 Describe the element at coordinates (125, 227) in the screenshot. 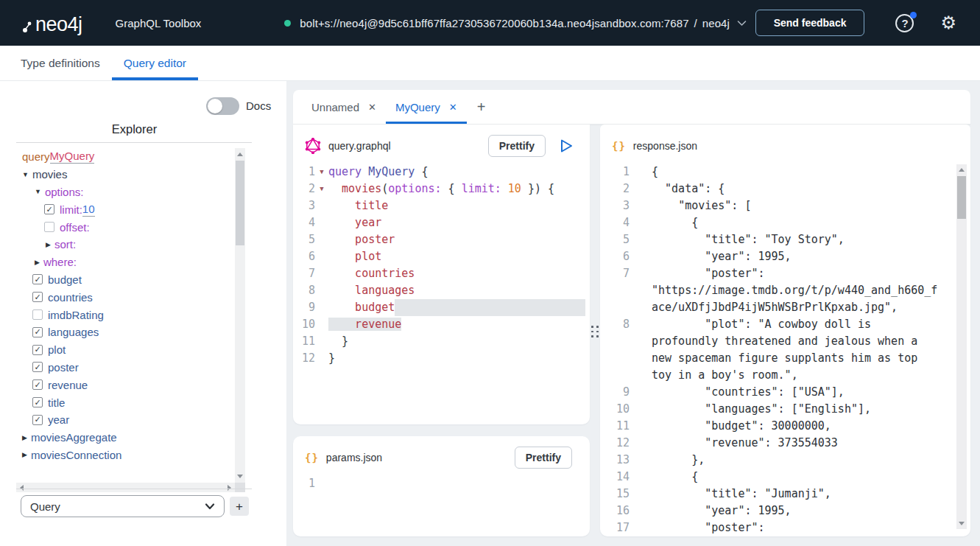

I see `tree-item: offset:` at that location.